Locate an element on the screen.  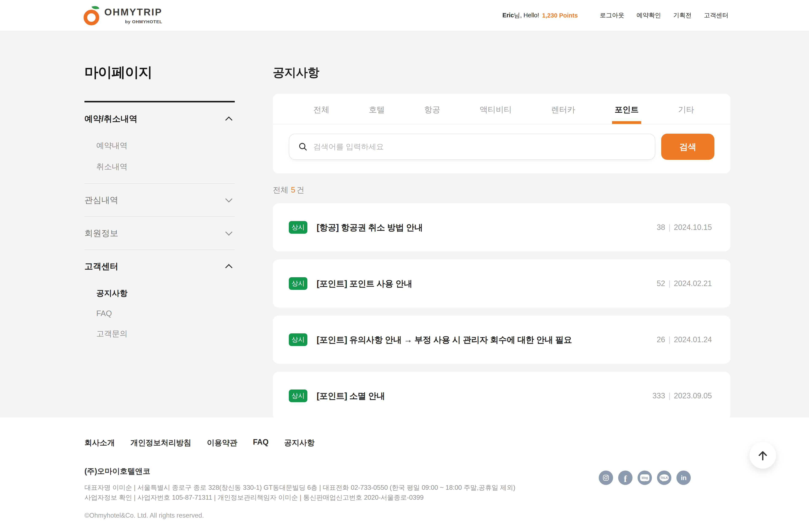
logo: OHMYTRIP by OHMYHOTEL is located at coordinates (123, 16).